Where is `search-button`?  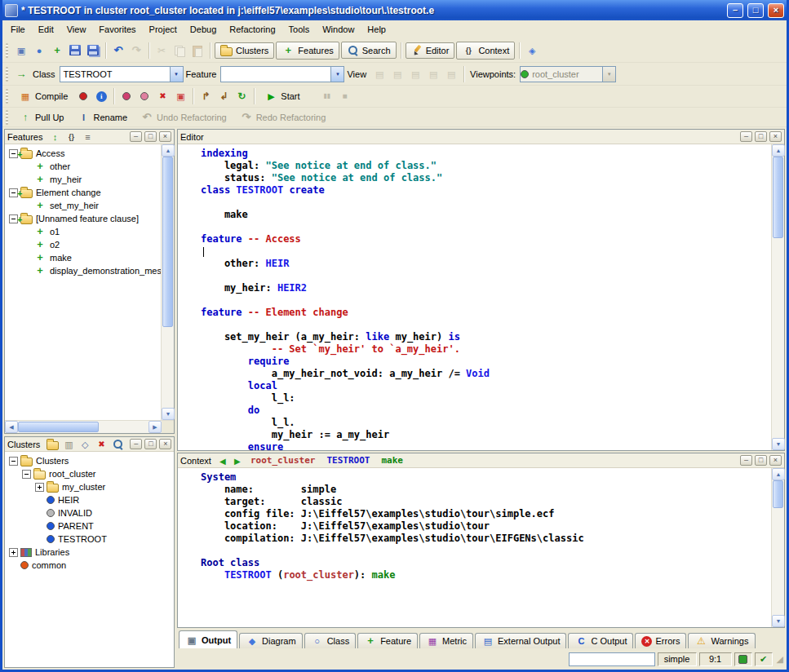 search-button is located at coordinates (117, 444).